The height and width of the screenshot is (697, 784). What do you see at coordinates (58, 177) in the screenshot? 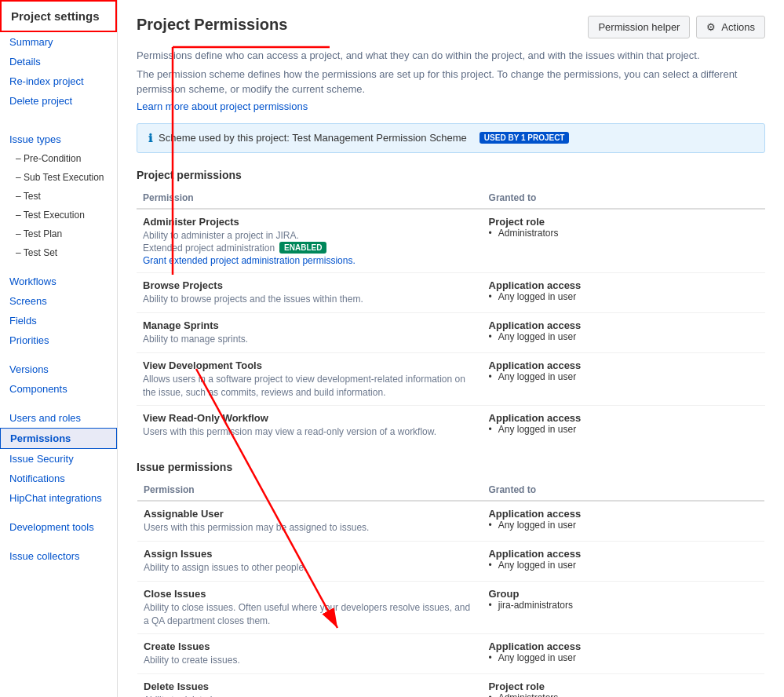
I see `sidebar-item-sub-test: – Sub Test Execution` at bounding box center [58, 177].